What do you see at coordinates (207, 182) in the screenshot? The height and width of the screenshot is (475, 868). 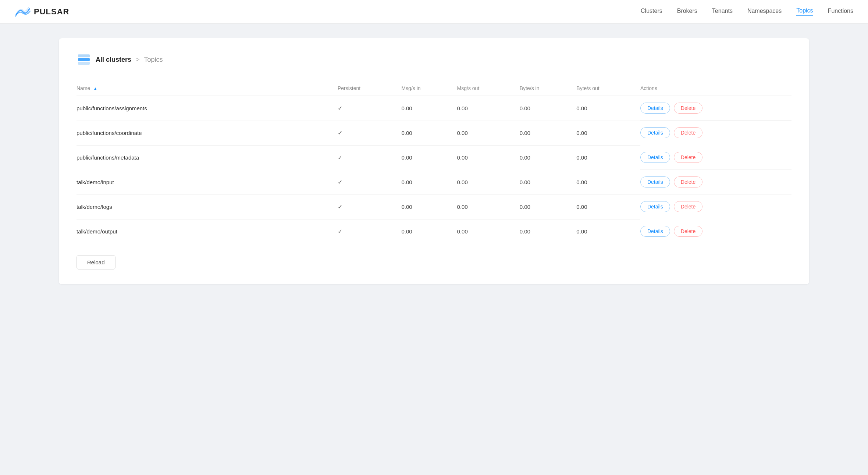 I see `cell-name: talk/demo/input` at bounding box center [207, 182].